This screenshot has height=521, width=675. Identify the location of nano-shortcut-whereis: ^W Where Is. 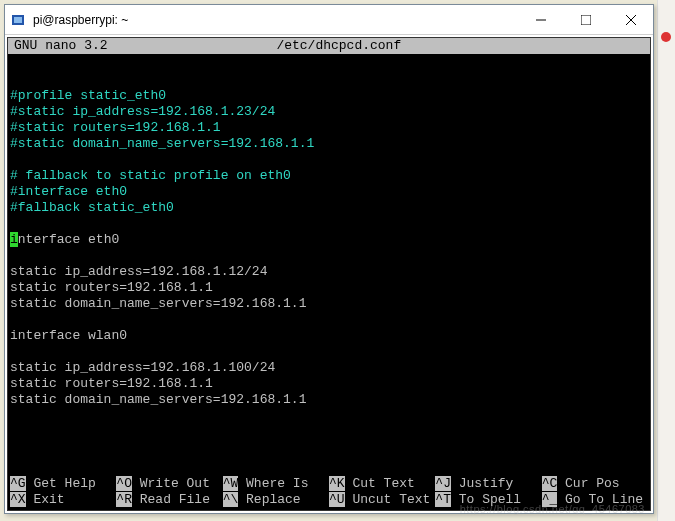
(276, 484).